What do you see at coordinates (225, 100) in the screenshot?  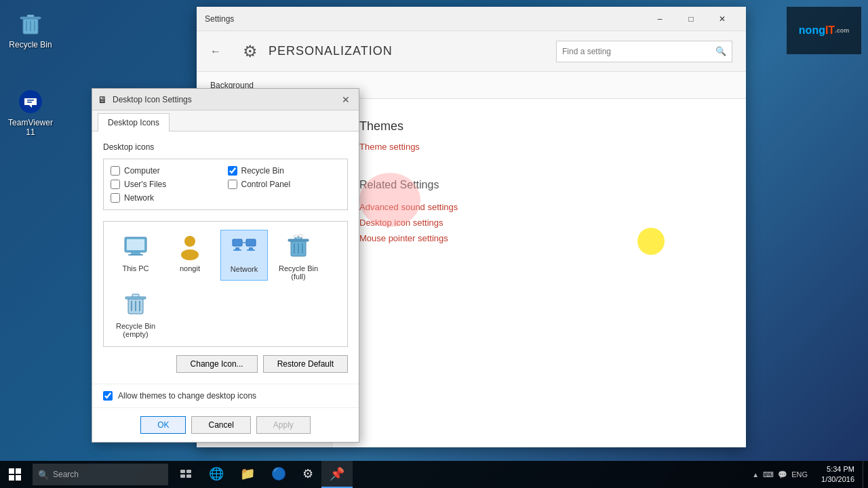 I see `dialog-titlebar: 🖥 Desktop Icon Settings ✕` at bounding box center [225, 100].